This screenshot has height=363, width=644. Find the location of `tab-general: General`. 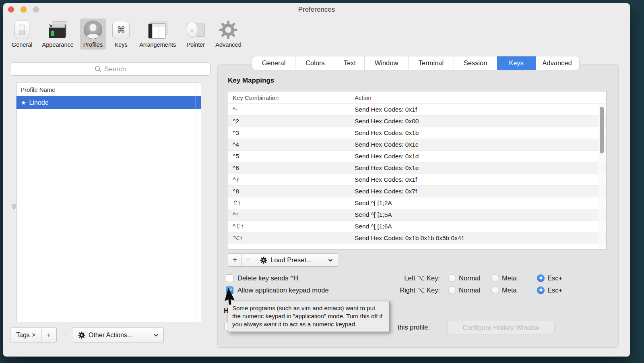

tab-general: General is located at coordinates (274, 63).